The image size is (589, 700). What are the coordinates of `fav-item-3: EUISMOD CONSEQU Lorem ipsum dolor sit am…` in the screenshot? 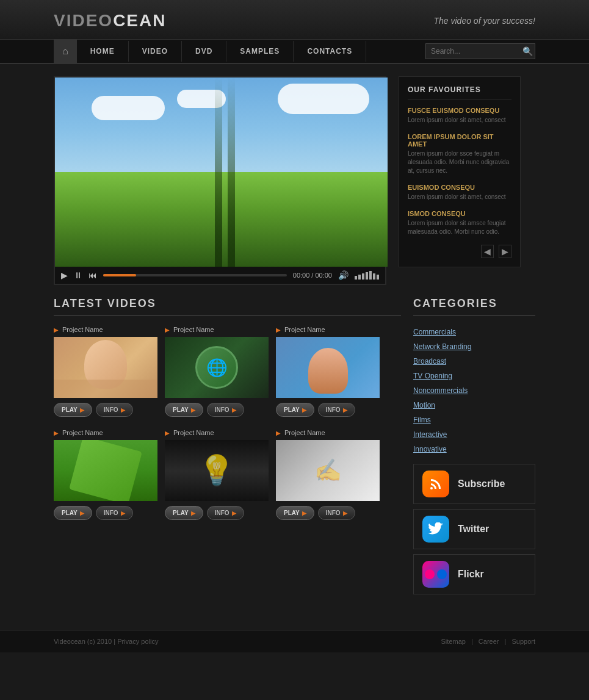 It's located at (460, 193).